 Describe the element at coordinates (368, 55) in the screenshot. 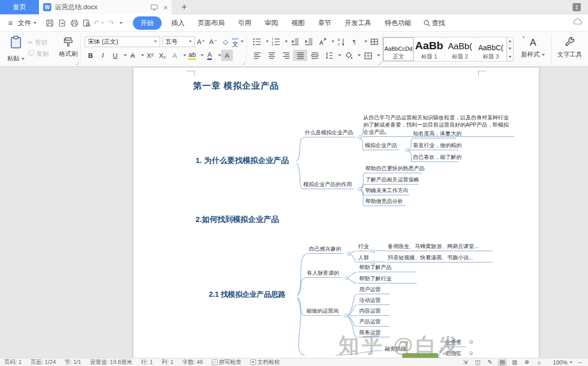

I see `borders-button` at that location.